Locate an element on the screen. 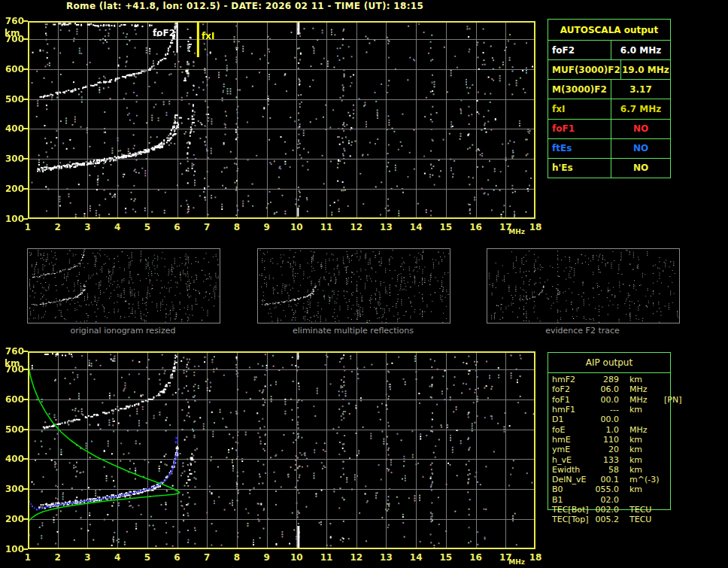 The height and width of the screenshot is (568, 728). aip-row-value: 58 is located at coordinates (606, 469).